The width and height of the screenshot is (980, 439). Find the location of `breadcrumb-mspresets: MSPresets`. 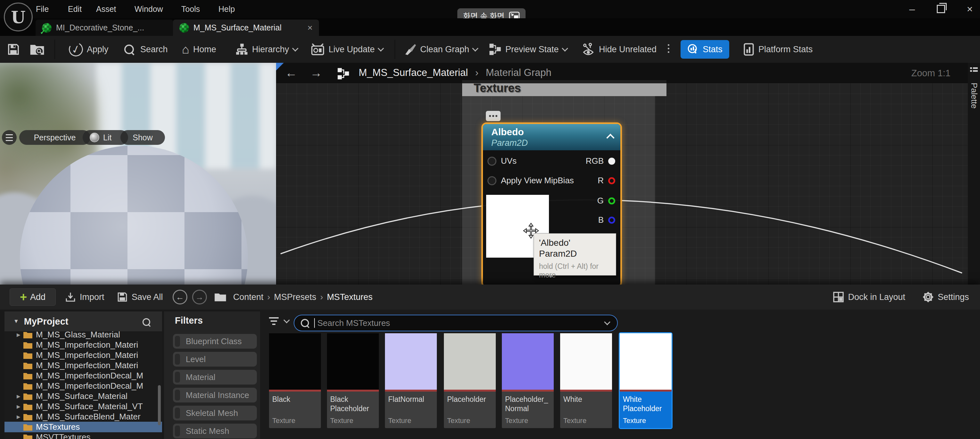

breadcrumb-mspresets: MSPresets is located at coordinates (295, 297).